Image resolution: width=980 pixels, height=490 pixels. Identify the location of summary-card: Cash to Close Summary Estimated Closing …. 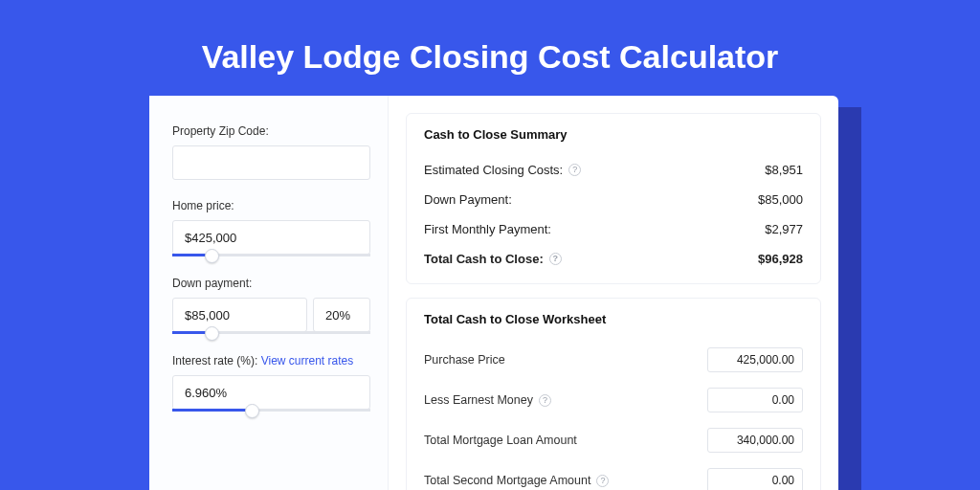
(613, 199).